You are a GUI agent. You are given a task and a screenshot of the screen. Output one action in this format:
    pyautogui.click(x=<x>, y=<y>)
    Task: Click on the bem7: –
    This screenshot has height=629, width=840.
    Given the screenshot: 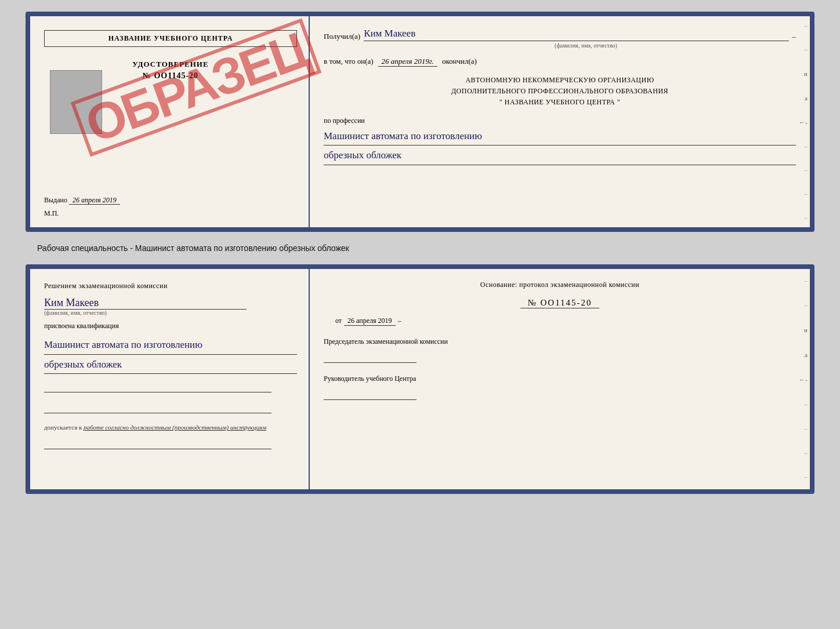 What is the action you would take?
    pyautogui.click(x=806, y=429)
    